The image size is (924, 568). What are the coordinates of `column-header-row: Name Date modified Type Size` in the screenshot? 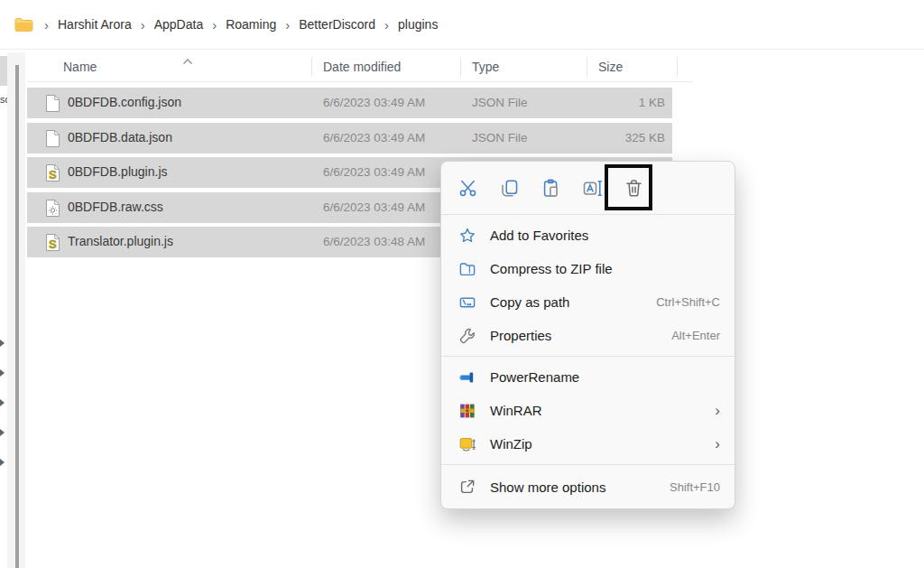 It's located at (360, 67).